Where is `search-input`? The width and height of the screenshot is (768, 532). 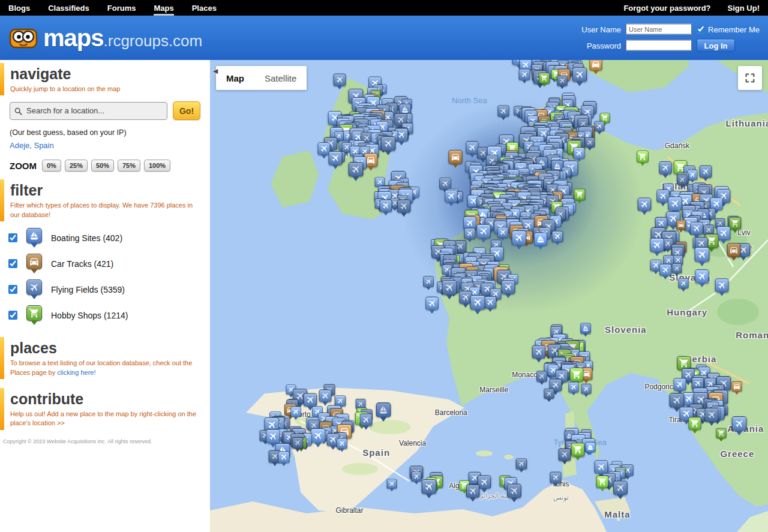
search-input is located at coordinates (89, 111).